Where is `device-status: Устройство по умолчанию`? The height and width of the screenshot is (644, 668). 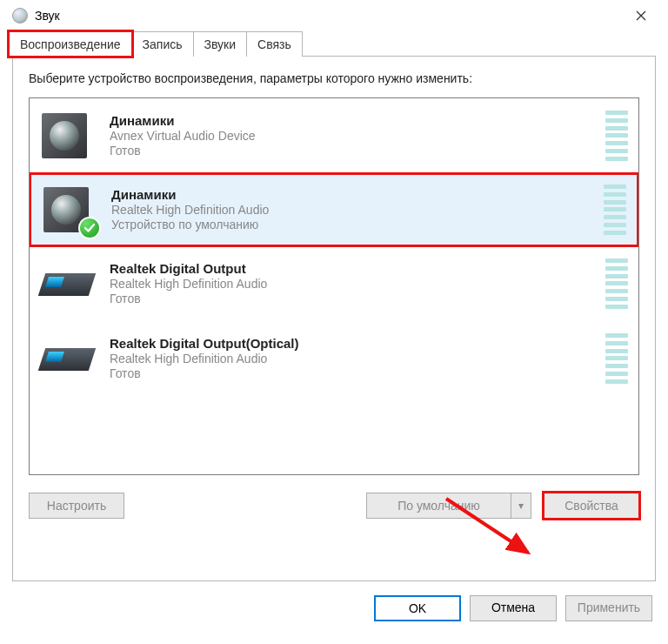
device-status: Устройство по умолчанию is located at coordinates (353, 225).